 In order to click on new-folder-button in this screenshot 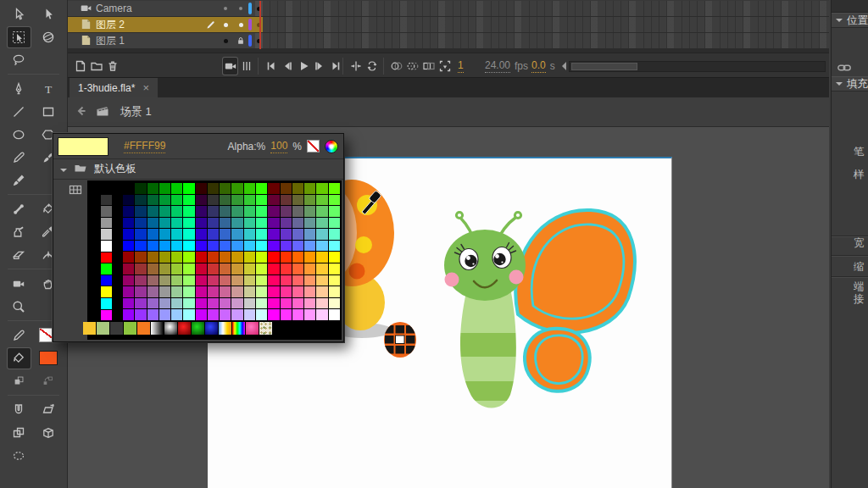, I will do `click(97, 66)`.